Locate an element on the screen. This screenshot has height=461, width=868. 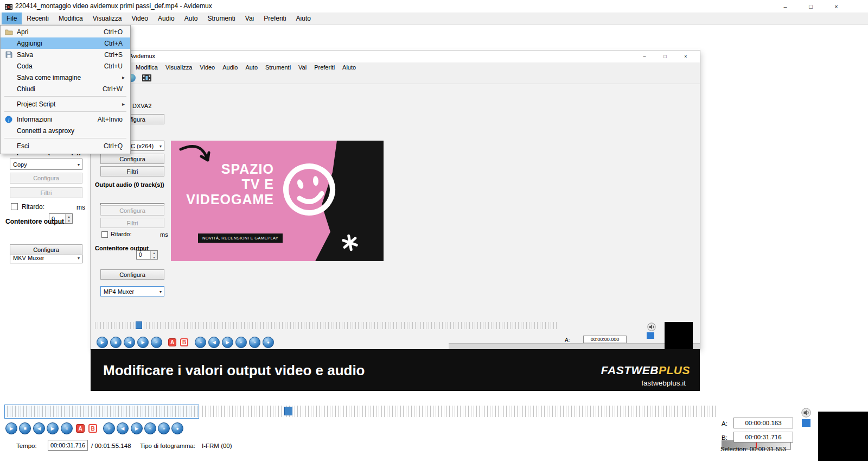
inner-decoder-value: DXVA2 is located at coordinates (142, 106).